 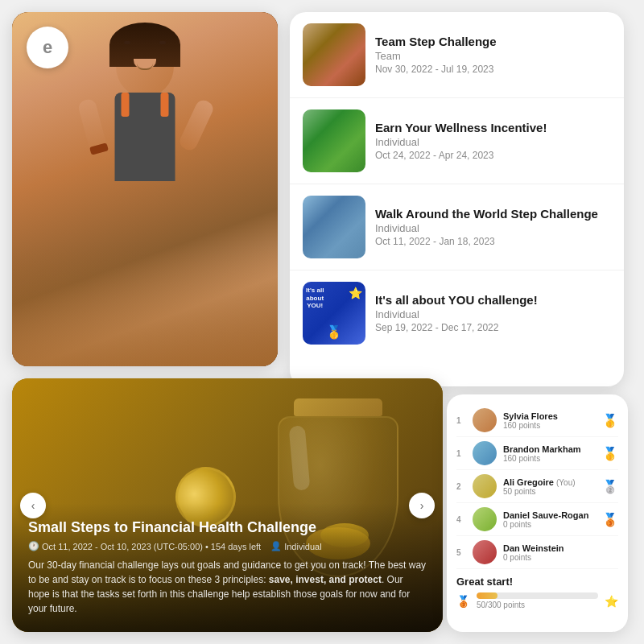 What do you see at coordinates (457, 55) in the screenshot?
I see `challenge-item-1: Team Step Challenge Team Nov 30, 2022 - …` at bounding box center [457, 55].